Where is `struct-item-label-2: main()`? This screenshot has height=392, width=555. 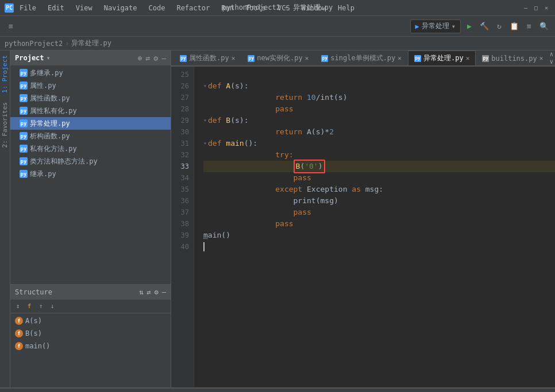
struct-item-label-2: main() is located at coordinates (38, 346).